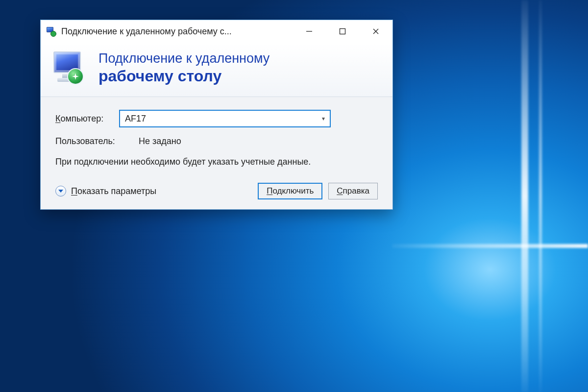  Describe the element at coordinates (217, 70) in the screenshot. I see `dialog-header: Подключение к удаленному рабочему столу` at that location.